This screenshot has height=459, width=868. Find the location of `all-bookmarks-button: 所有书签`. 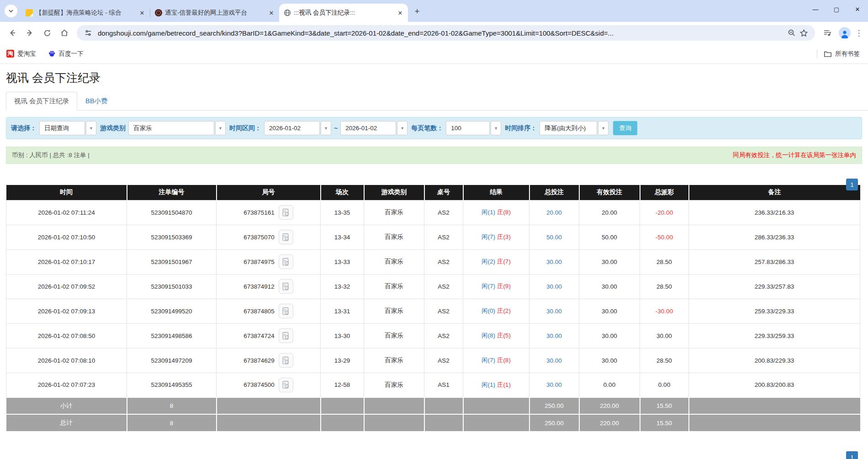

all-bookmarks-button: 所有书签 is located at coordinates (842, 54).